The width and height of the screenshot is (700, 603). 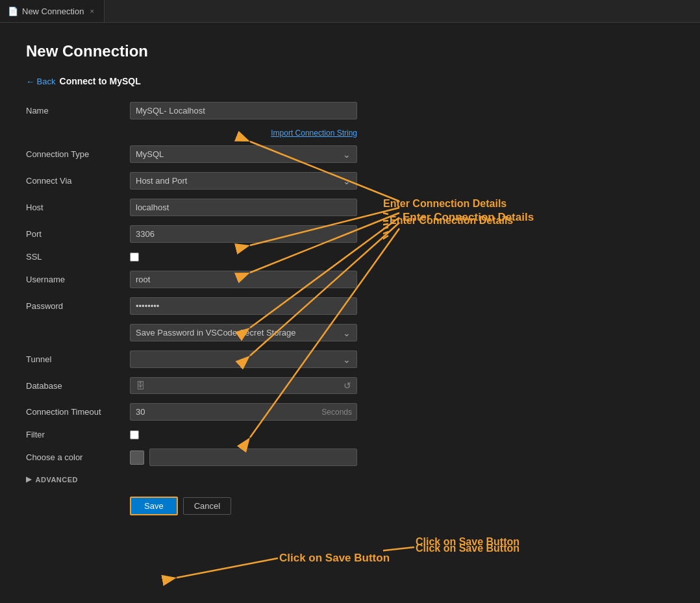 I want to click on timeout-label: Connection Timeout, so click(x=78, y=412).